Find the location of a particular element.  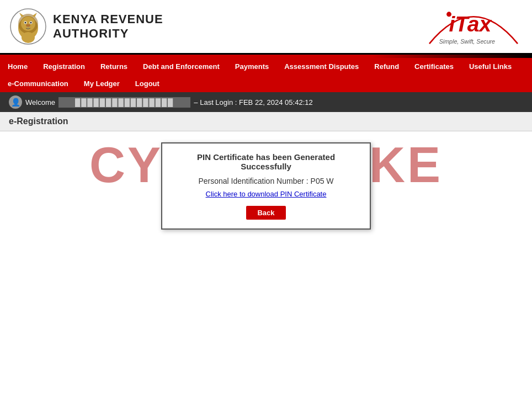

back-button: Back is located at coordinates (266, 213).